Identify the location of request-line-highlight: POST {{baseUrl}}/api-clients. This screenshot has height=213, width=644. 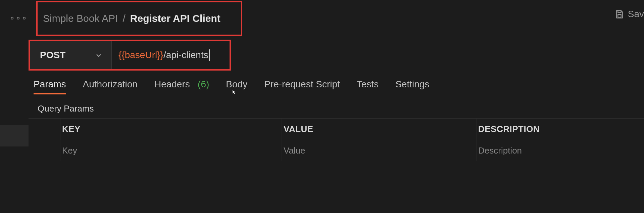
(130, 55).